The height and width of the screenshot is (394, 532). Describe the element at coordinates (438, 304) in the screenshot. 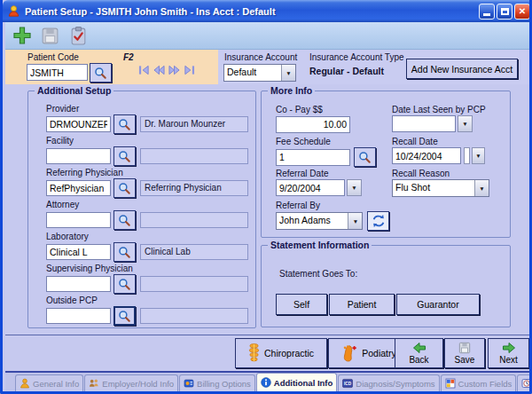

I see `statement-guarantor-button: Guarantor` at that location.